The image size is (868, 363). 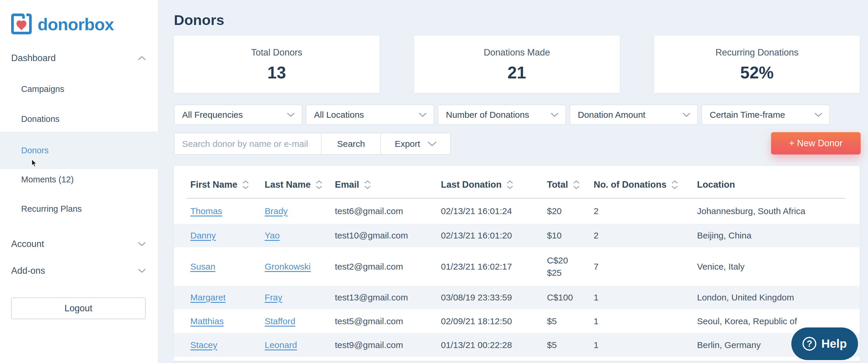 What do you see at coordinates (224, 321) in the screenshot?
I see `table-cell: Matthias` at bounding box center [224, 321].